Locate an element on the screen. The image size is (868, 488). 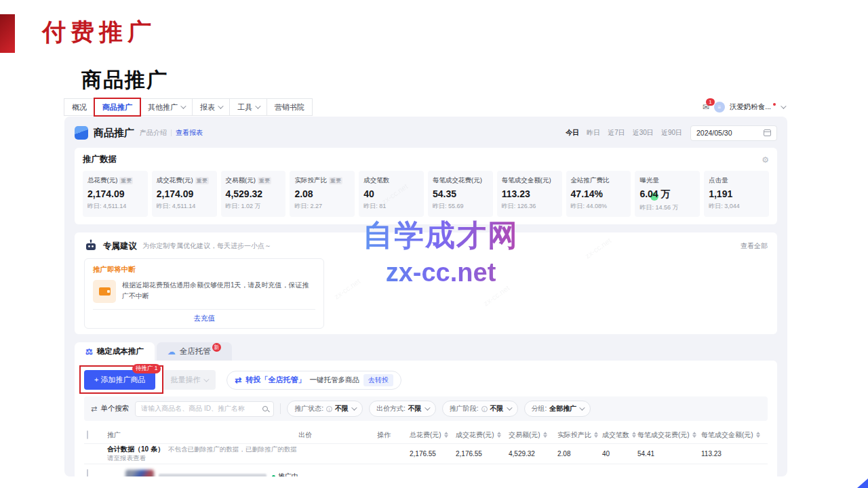
promo-table: 推广 出价 操作 总花费(元) 成交花费(元) 交易额(元) 实际投产比 成交笔… is located at coordinates (426, 451).